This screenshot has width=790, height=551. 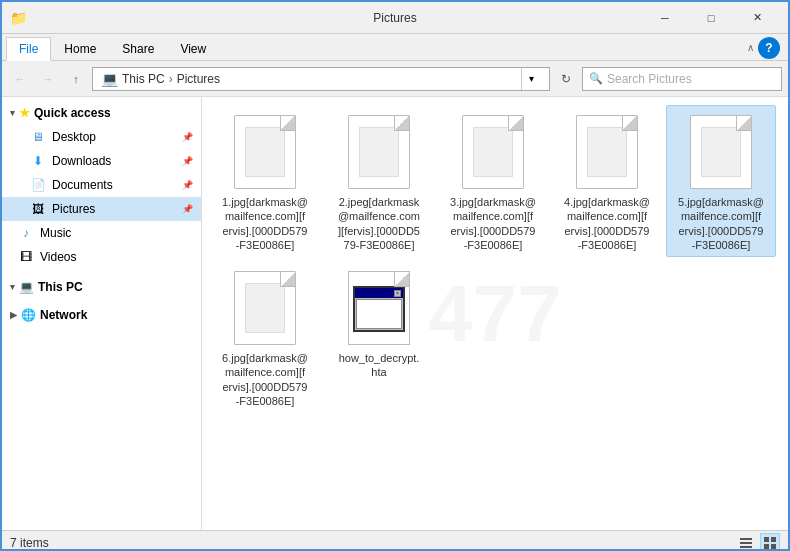 What do you see at coordinates (28, 49) in the screenshot?
I see `tab-file: File` at bounding box center [28, 49].